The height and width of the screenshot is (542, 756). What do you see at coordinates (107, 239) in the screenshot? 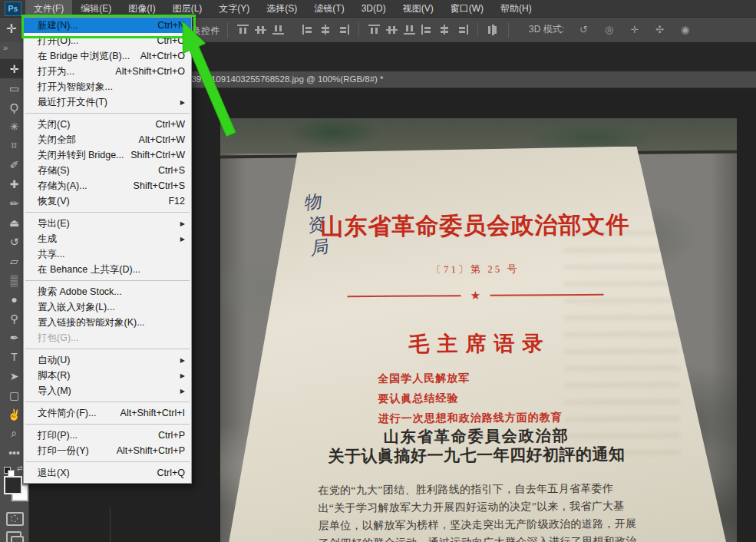
I see `menu-item-generate: 生成 ▶` at bounding box center [107, 239].